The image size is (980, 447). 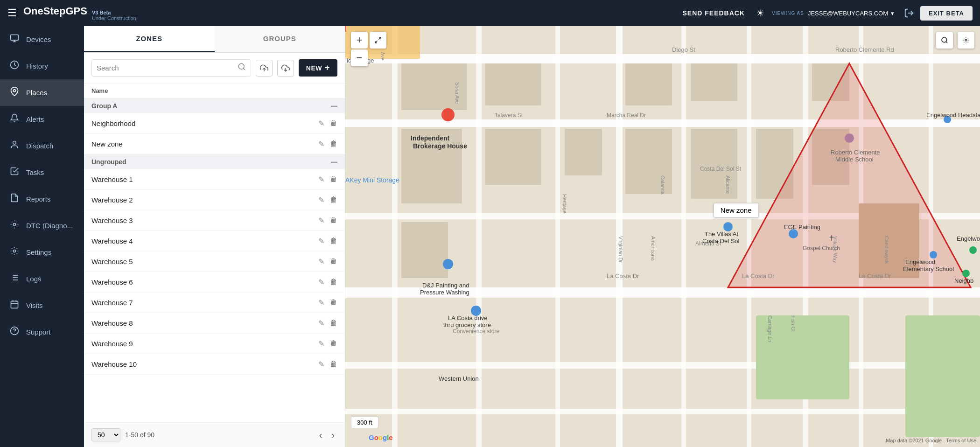 I want to click on svg-text: Engelwood Headstart, so click(x=953, y=115).